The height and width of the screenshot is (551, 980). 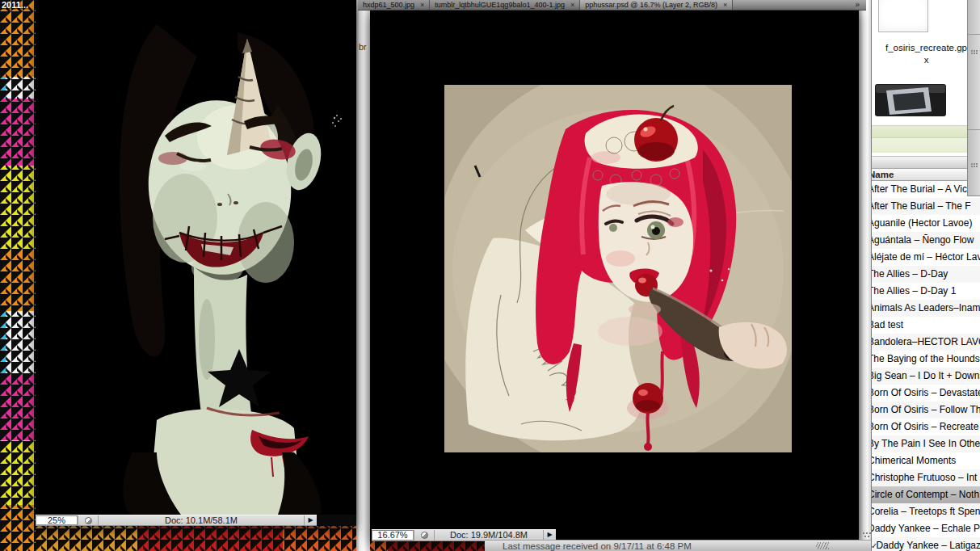 I want to click on list-item: By The Pain I See In Others, so click(x=926, y=444).